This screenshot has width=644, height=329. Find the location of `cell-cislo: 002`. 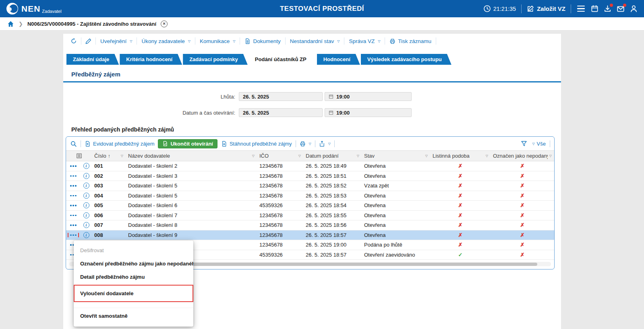

cell-cislo: 002 is located at coordinates (109, 176).